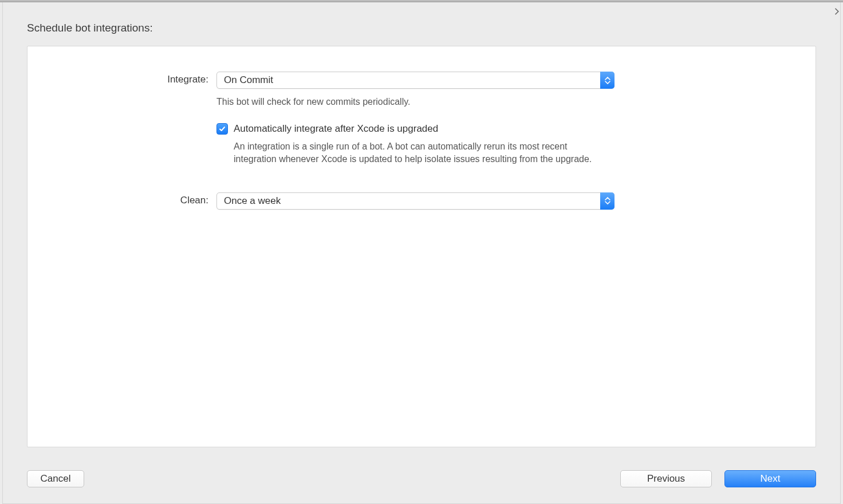  I want to click on clean-popup-value: Once a week, so click(252, 201).